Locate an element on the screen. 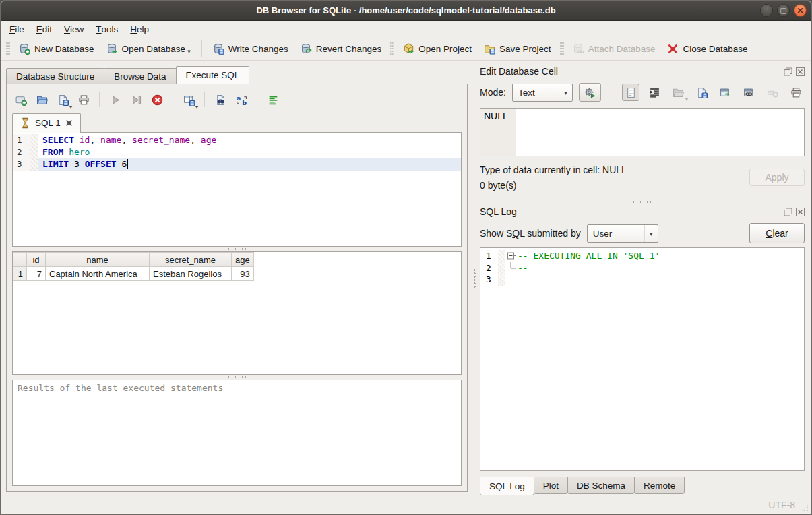 The width and height of the screenshot is (812, 515). copy-link-button is located at coordinates (749, 92).